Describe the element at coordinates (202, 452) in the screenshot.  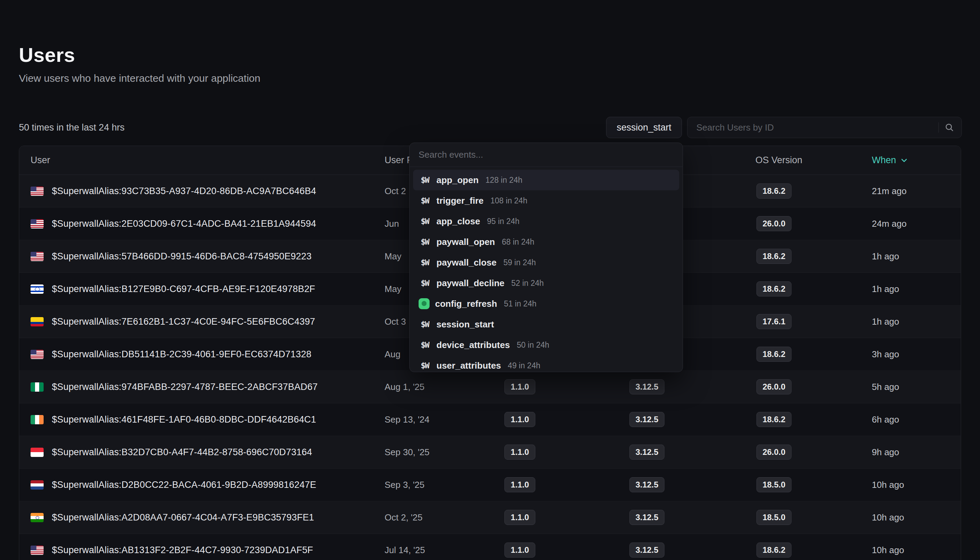
I see `user-cell: $SuperwallAlias:B32D7CB0-A4F7-44B2-8758-…` at that location.